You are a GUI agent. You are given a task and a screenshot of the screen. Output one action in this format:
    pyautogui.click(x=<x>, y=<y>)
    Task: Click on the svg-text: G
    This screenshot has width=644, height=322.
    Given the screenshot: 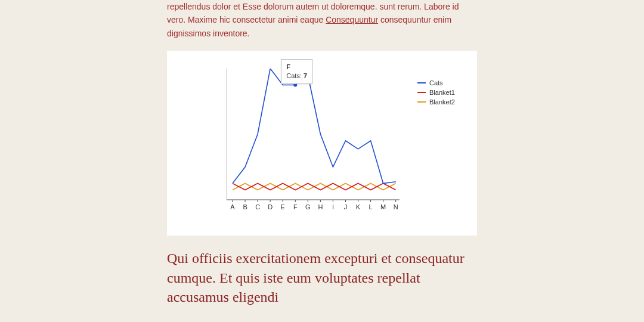 What is the action you would take?
    pyautogui.click(x=308, y=207)
    